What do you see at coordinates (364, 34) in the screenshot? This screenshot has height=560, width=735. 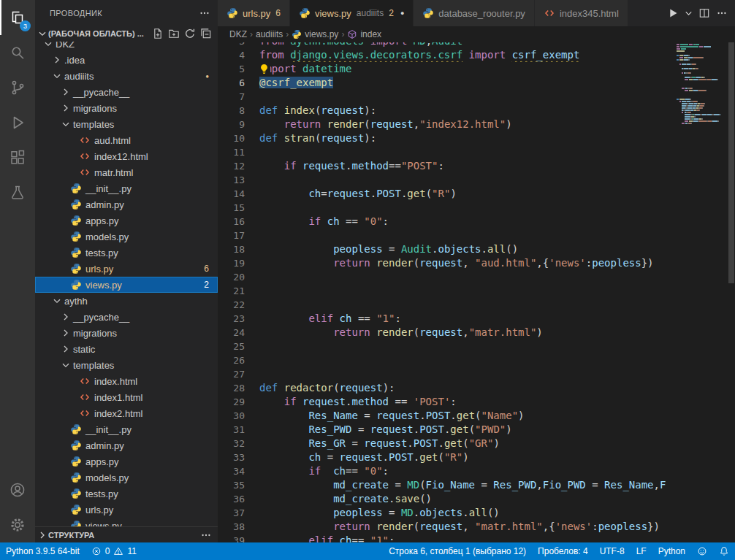 I see `breadcrumb-item-index: index` at bounding box center [364, 34].